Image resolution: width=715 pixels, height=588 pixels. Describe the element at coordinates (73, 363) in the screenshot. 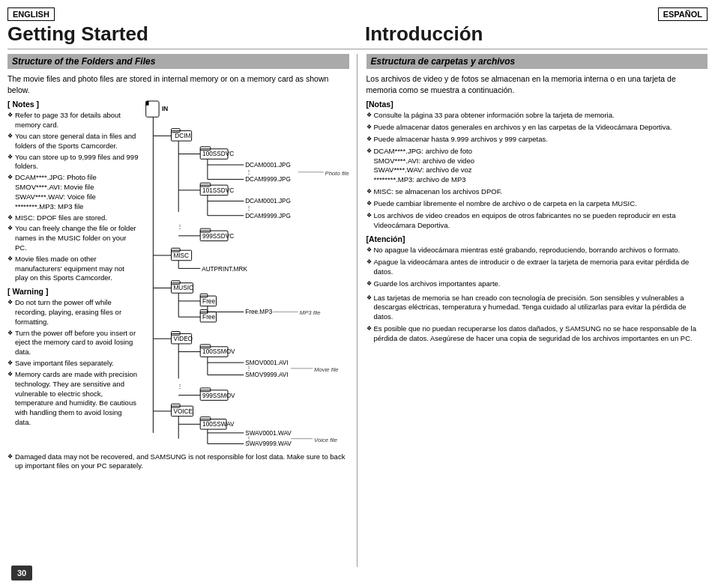

I see `warnings-list: Do not turn the power off while recordin…` at that location.